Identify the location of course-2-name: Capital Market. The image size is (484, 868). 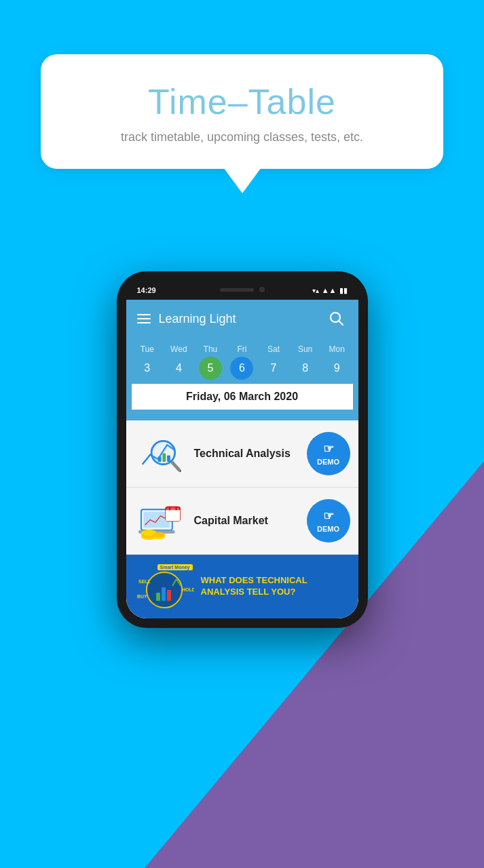
(231, 521).